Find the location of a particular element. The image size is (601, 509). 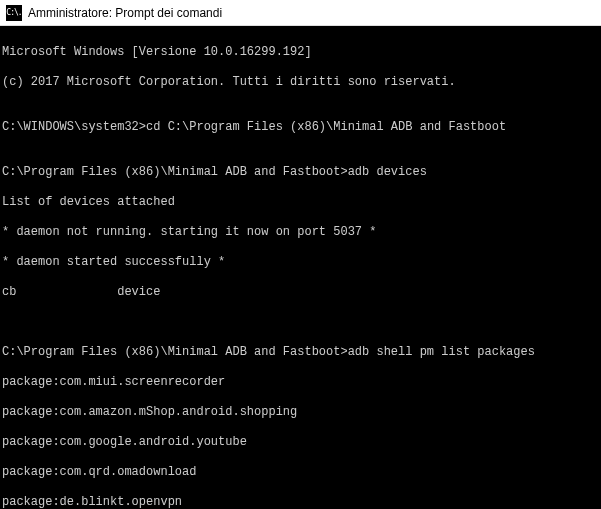

output-line: List of devices attached is located at coordinates (300, 202).